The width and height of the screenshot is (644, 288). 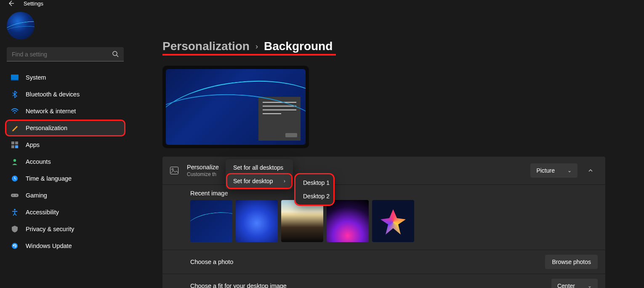 What do you see at coordinates (65, 77) in the screenshot?
I see `sidebar-item-system: System` at bounding box center [65, 77].